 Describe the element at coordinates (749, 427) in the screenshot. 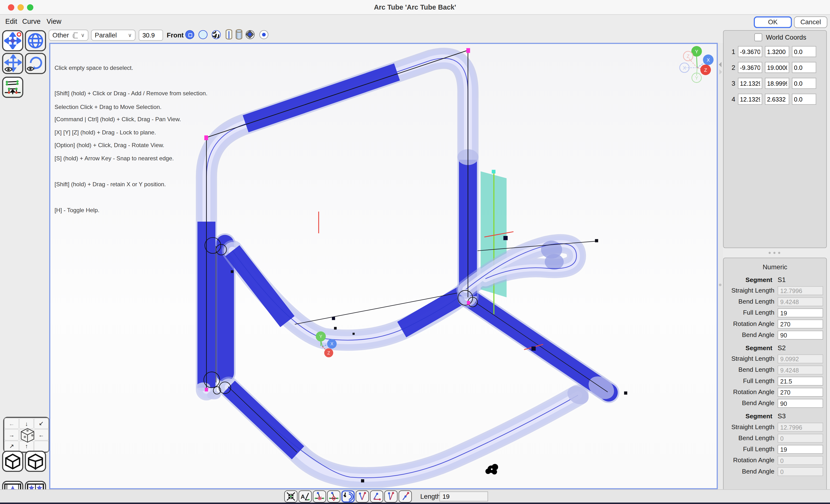

I see `field-label: Straight Length` at that location.